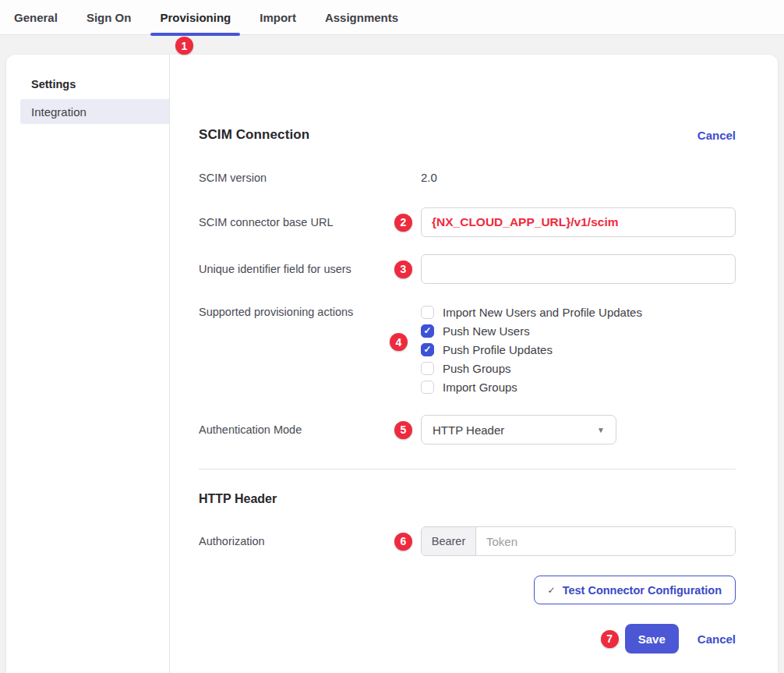 Image resolution: width=784 pixels, height=673 pixels. Describe the element at coordinates (497, 349) in the screenshot. I see `checkbox-label: Push Profile Updates` at that location.